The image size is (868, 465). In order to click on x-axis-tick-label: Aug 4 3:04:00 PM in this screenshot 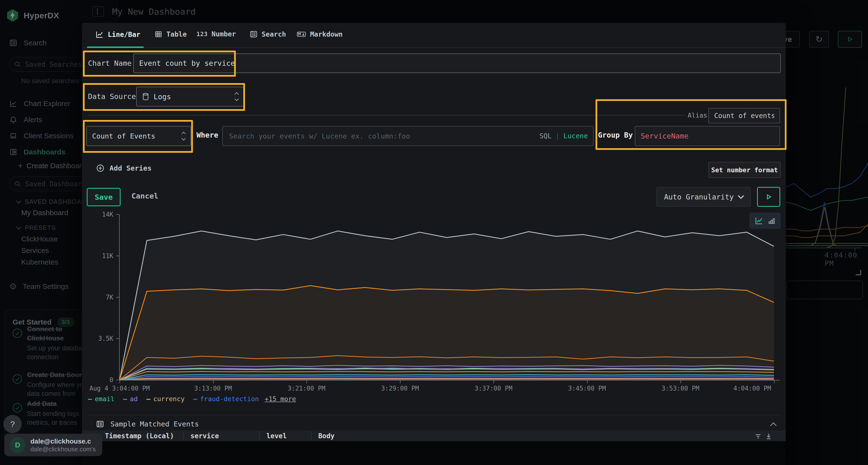, I will do `click(119, 389)`.